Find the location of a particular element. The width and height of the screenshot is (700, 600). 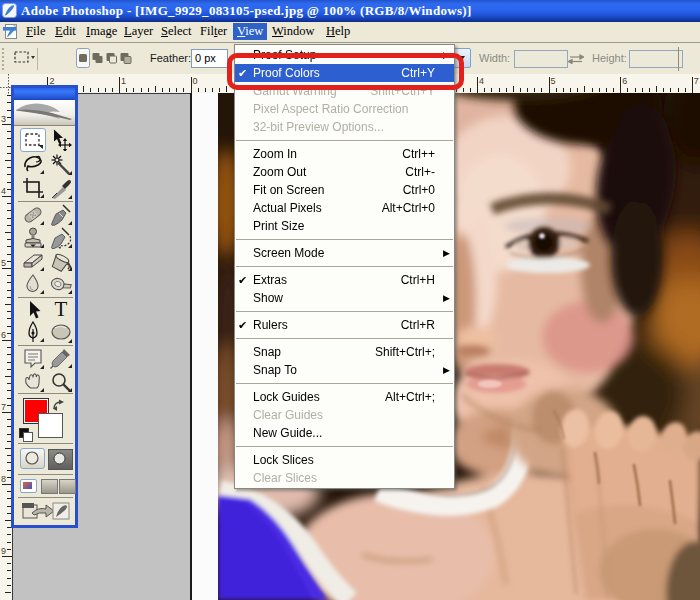

svg-text: T is located at coordinates (62, 309).